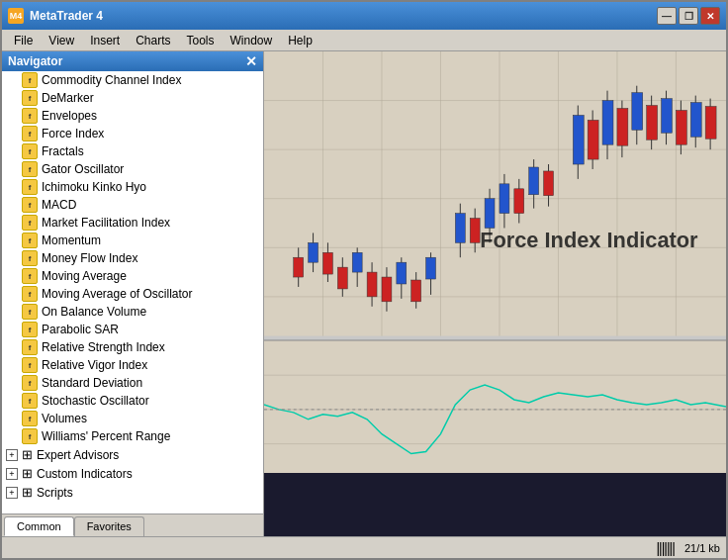 This screenshot has height=560, width=728. What do you see at coordinates (133, 312) in the screenshot?
I see `list-item: f On Balance Volume` at bounding box center [133, 312].